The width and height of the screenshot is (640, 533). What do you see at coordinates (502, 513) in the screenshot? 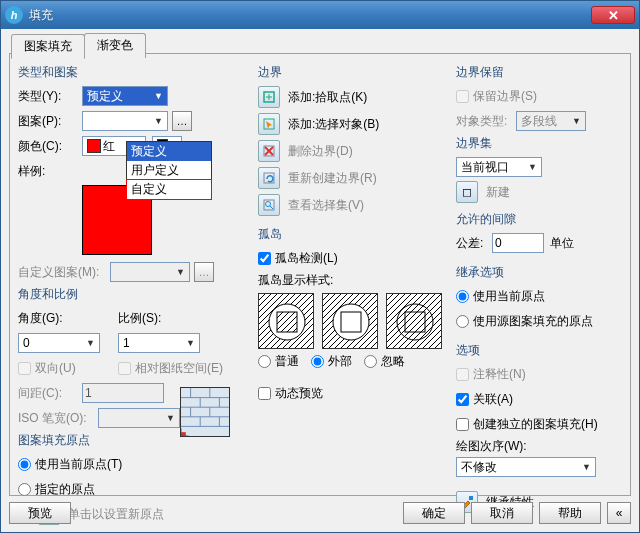
I see `cancel-button: 取消` at bounding box center [502, 513].